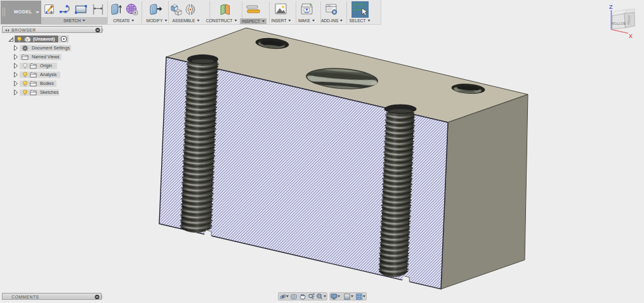 The image size is (644, 303). What do you see at coordinates (618, 23) in the screenshot?
I see `svg-text: BOTTOM` at bounding box center [618, 23].